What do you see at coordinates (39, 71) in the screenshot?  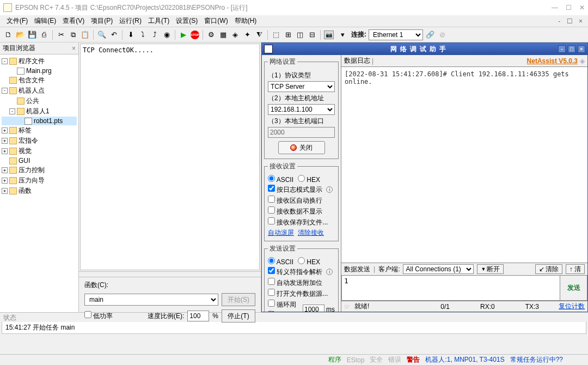 I see `tree-item: Main.prg` at bounding box center [39, 71].